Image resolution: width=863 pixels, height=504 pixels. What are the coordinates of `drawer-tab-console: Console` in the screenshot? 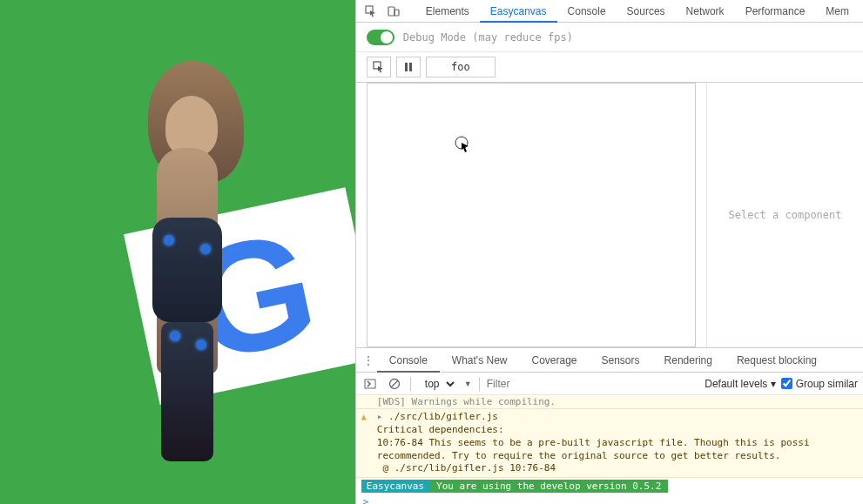 It's located at (408, 360).